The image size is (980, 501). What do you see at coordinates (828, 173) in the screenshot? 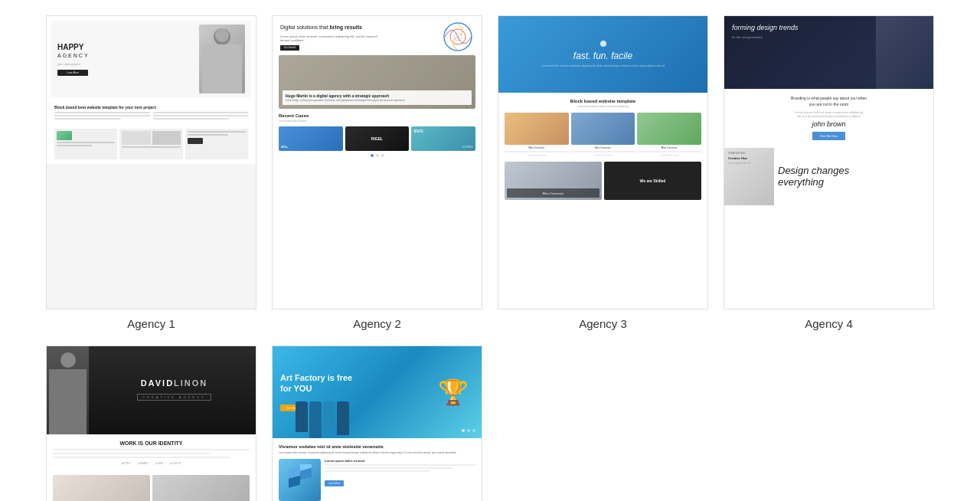
I see `template-agency4: forming design trends for the next gener…` at bounding box center [828, 173].